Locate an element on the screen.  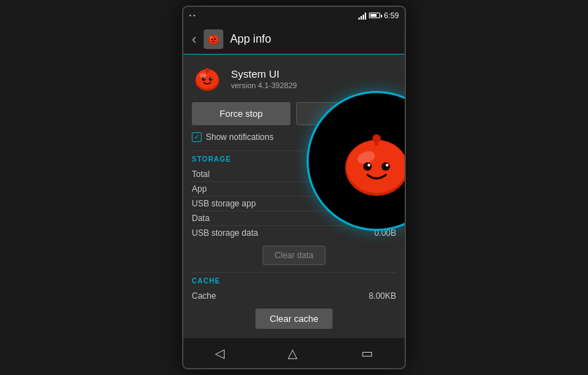
storage-label-usb-app: USB storage app is located at coordinates (224, 204).